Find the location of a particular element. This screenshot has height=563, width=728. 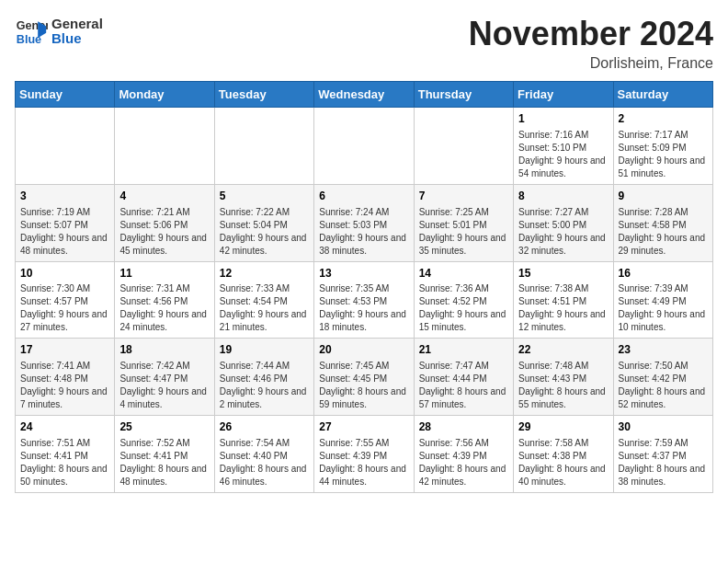

day-number: 6 is located at coordinates (364, 197).